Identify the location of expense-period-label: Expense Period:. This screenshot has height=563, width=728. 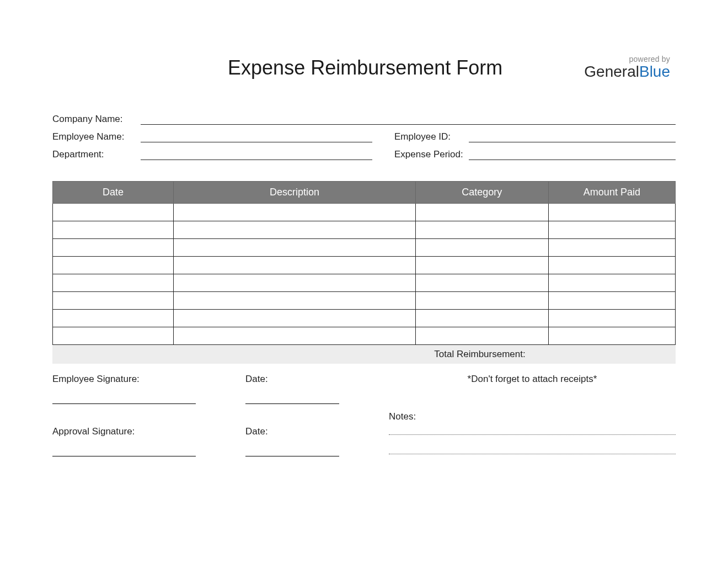
(431, 155).